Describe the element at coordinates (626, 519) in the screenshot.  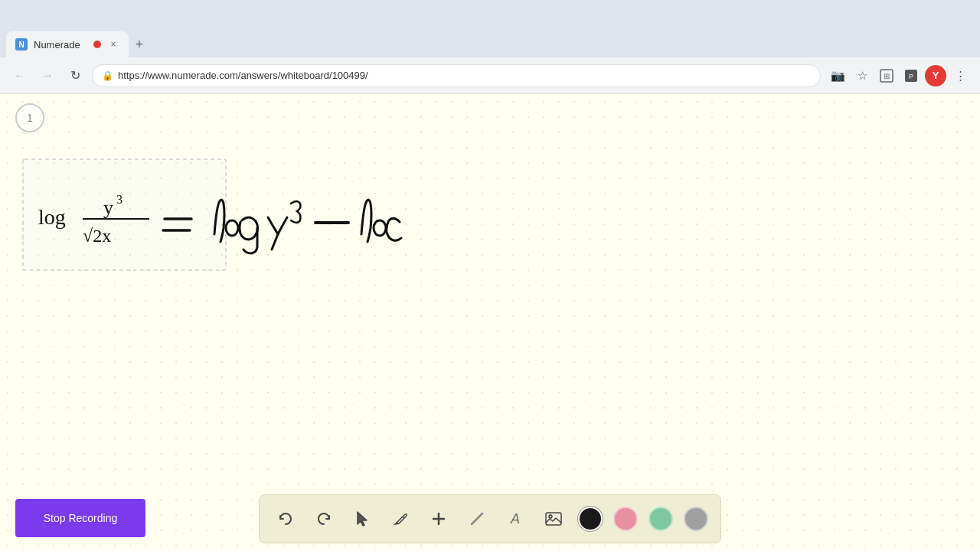
I see `color-pink` at that location.